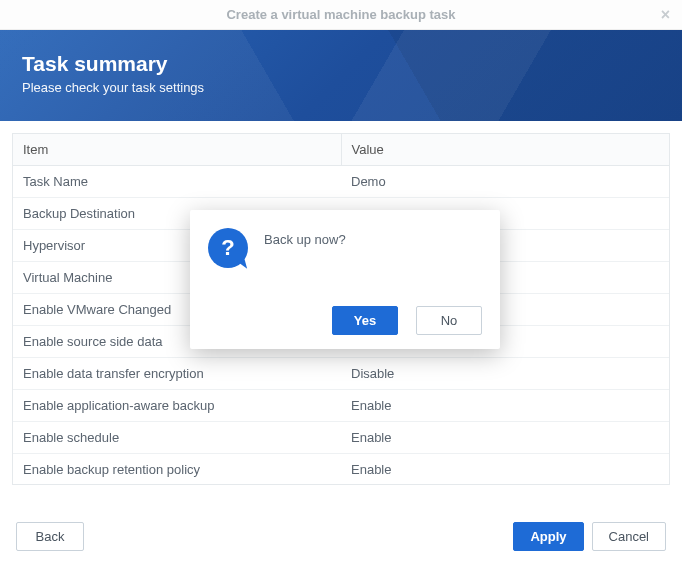 The width and height of the screenshot is (682, 561). I want to click on question-icon: ?, so click(228, 248).